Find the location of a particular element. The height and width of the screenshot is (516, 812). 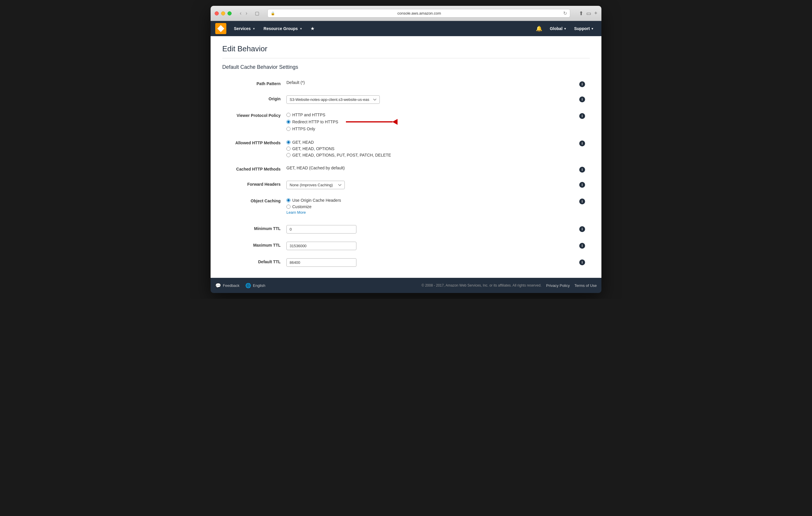

allowed-http-option-1: GET, HEAD is located at coordinates (430, 142).